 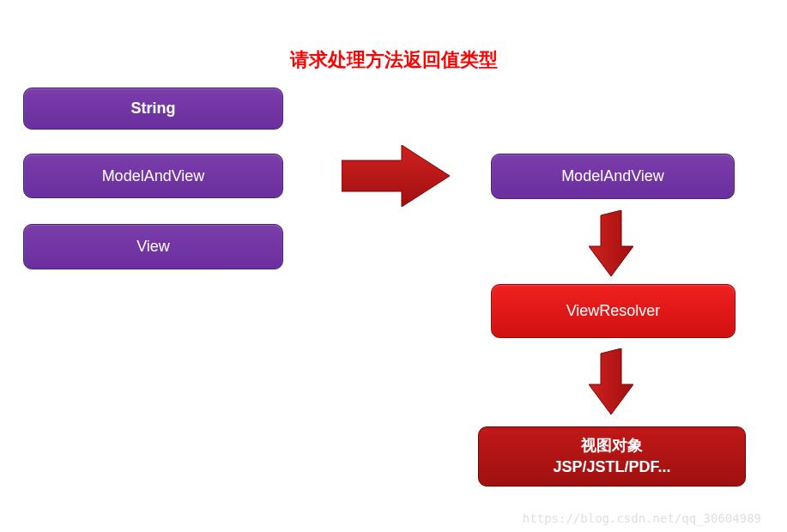 I want to click on arrow-right-icon, so click(x=396, y=176).